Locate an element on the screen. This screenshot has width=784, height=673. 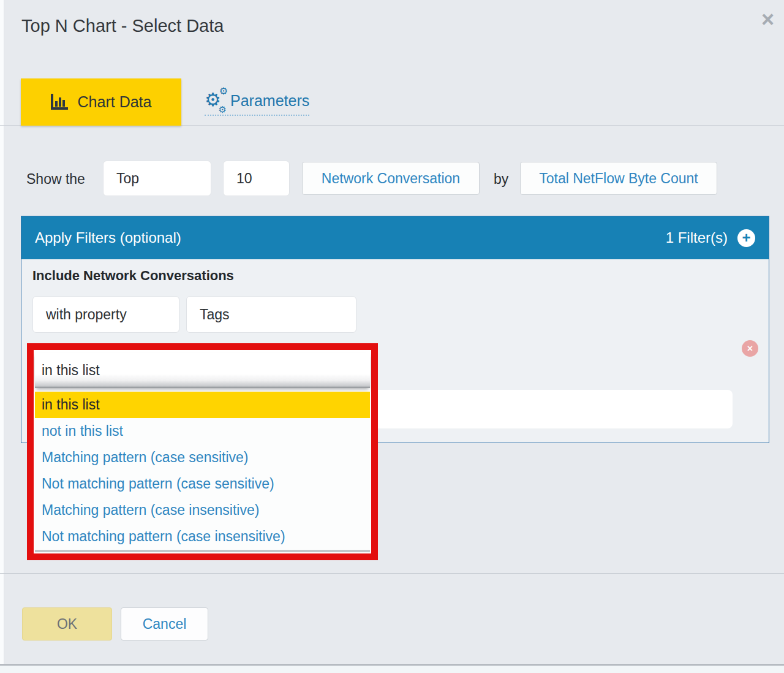
operator-option-not-matching-case-sensitive: Not matching pattern (case sensitive) is located at coordinates (202, 484).